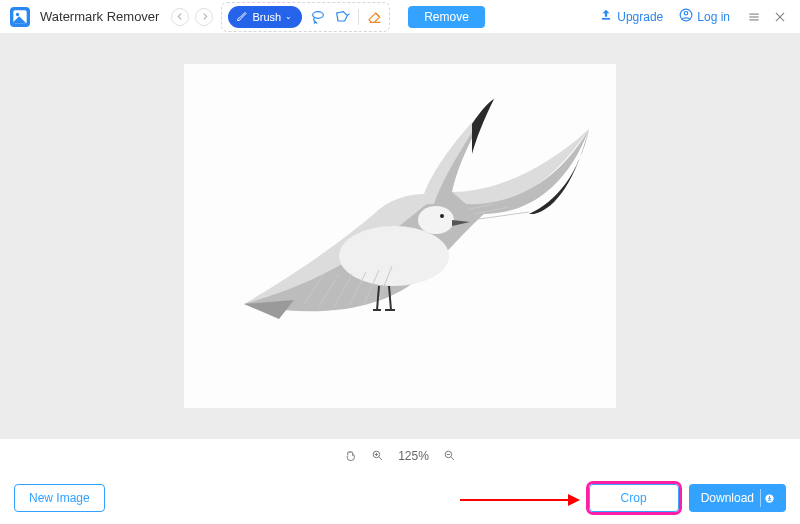 Image resolution: width=800 pixels, height=524 pixels. Describe the element at coordinates (640, 17) in the screenshot. I see `upgrade-label: Upgrade` at that location.